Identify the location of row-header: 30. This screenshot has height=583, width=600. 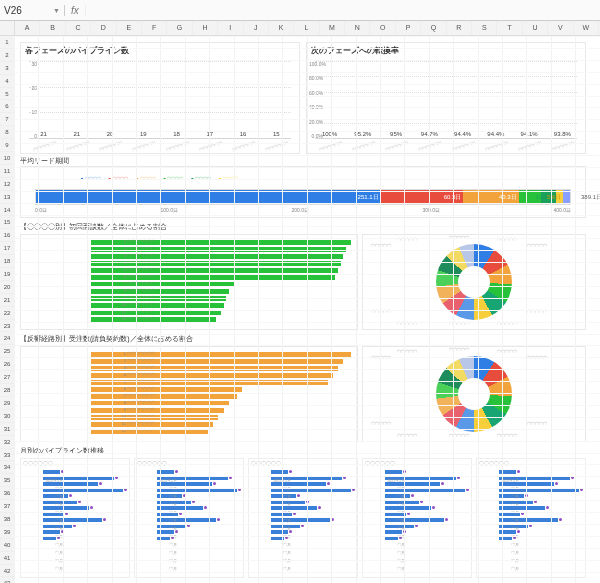
(7, 416).